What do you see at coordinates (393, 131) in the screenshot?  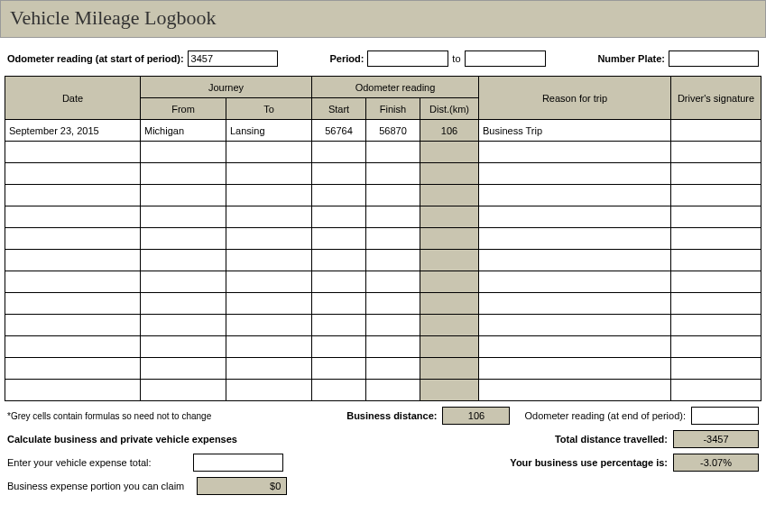 I see `cell-finish: 56870` at bounding box center [393, 131].